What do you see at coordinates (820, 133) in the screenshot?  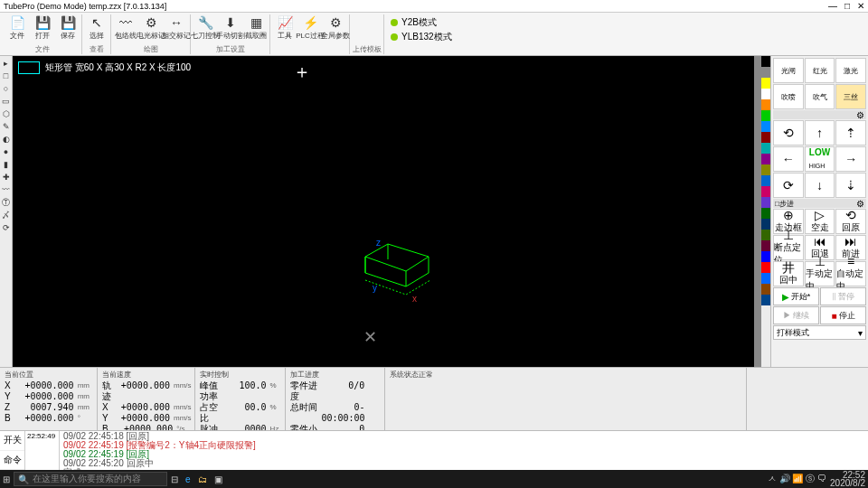 I see `panel-btn: ↑` at bounding box center [820, 133].